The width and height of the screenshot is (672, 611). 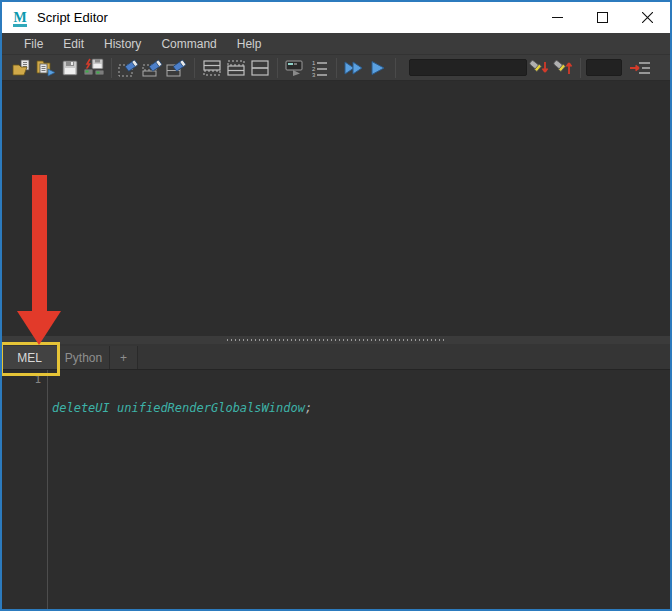 I want to click on clear-history-icon, so click(x=129, y=68).